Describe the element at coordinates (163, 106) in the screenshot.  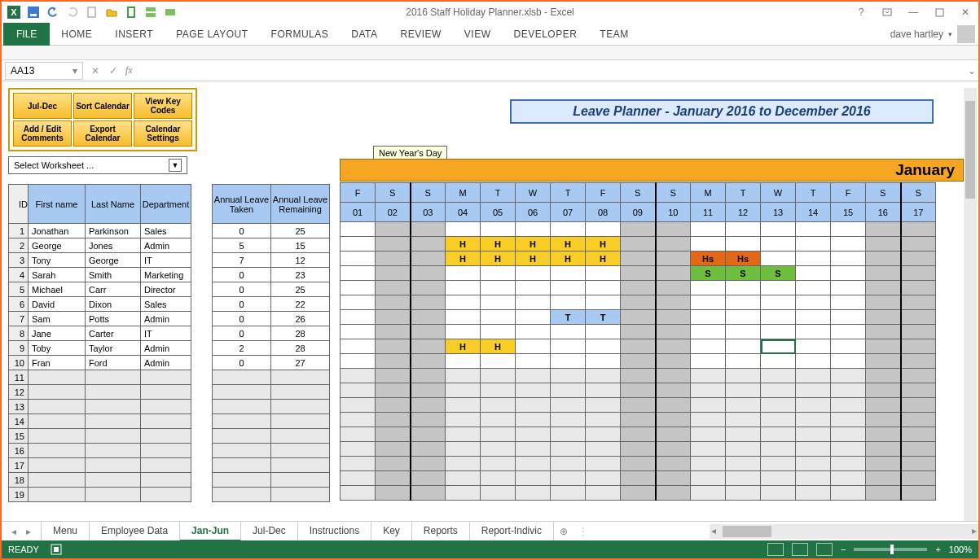
I see `panel-button-view-key-codes: View Key Codes` at that location.